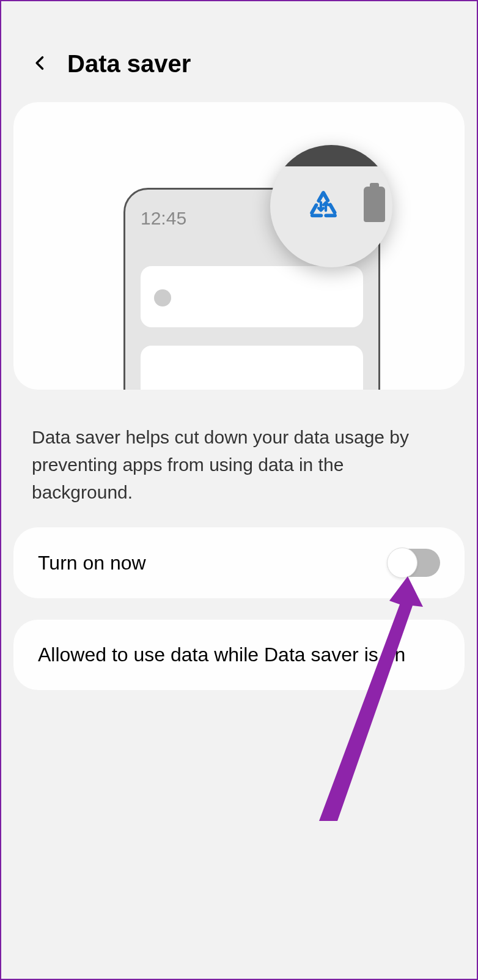  I want to click on turn-on-label: Turn on now, so click(92, 563).